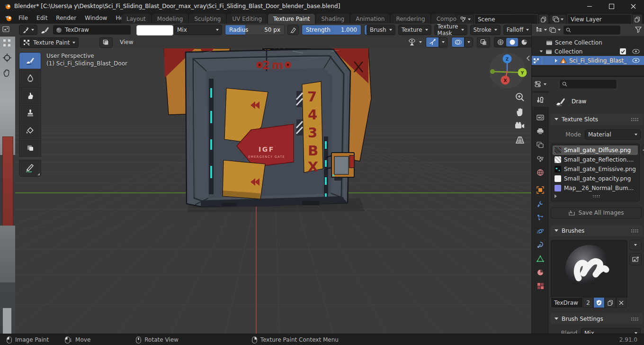  Describe the element at coordinates (541, 52) in the screenshot. I see `expand-arrow-icon` at that location.